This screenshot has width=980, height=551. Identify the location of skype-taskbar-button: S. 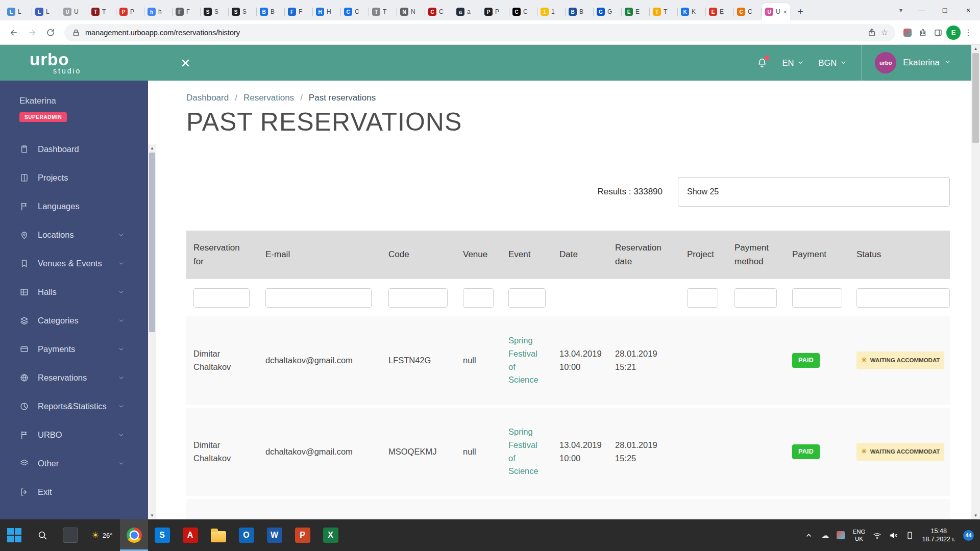
(162, 535).